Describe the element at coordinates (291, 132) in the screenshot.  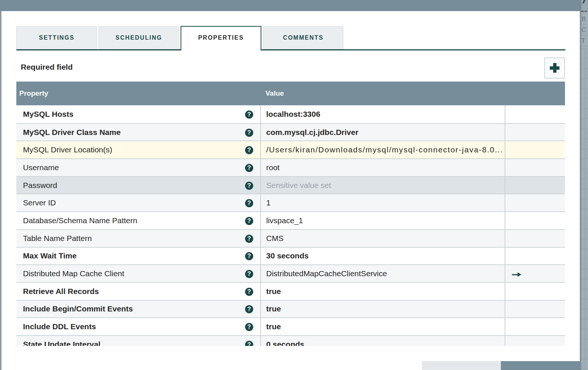
I see `property-row: MySQL Driver Class Name?com.mysql.cj.jdb…` at that location.